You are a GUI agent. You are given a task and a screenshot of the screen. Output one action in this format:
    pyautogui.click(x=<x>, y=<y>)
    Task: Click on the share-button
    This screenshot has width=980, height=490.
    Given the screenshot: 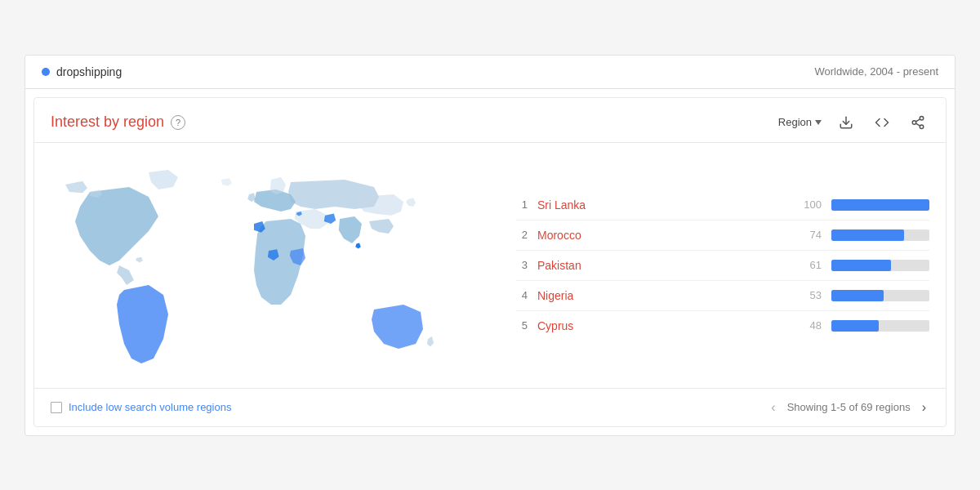 What is the action you would take?
    pyautogui.click(x=918, y=122)
    